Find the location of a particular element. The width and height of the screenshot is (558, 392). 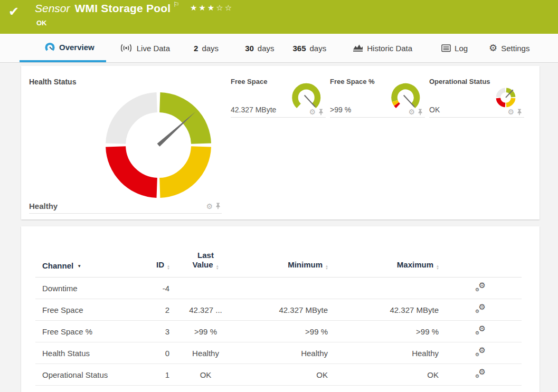

tab-bar: Overview Live Data 2 days 30 days 365 da… is located at coordinates (279, 49).